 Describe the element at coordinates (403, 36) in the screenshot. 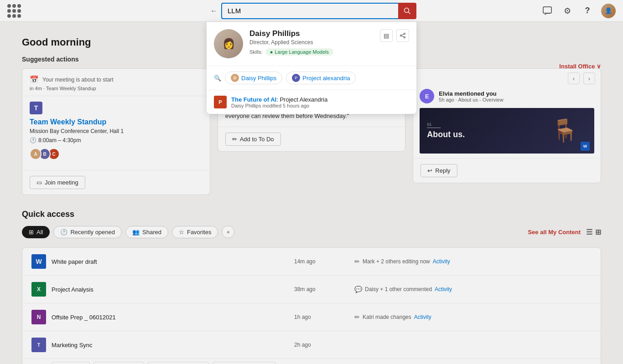

I see `person-share-icon` at that location.